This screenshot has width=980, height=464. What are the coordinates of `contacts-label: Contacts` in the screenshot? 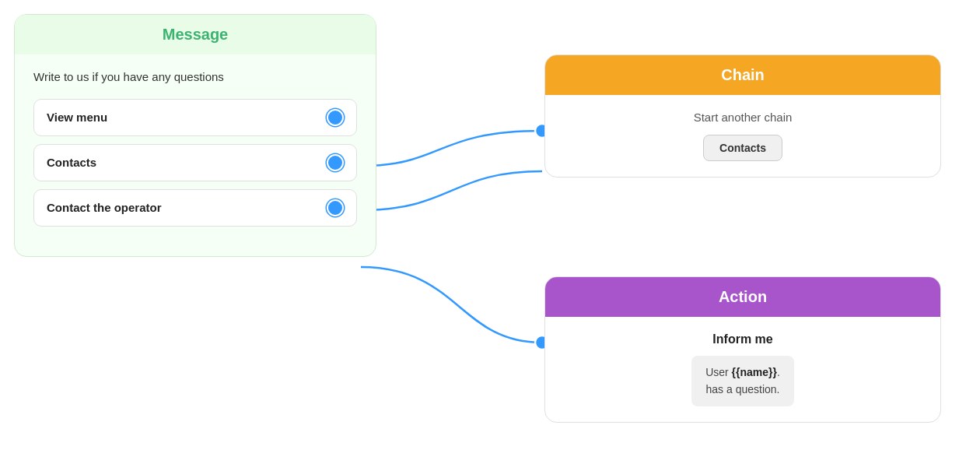 It's located at (72, 162).